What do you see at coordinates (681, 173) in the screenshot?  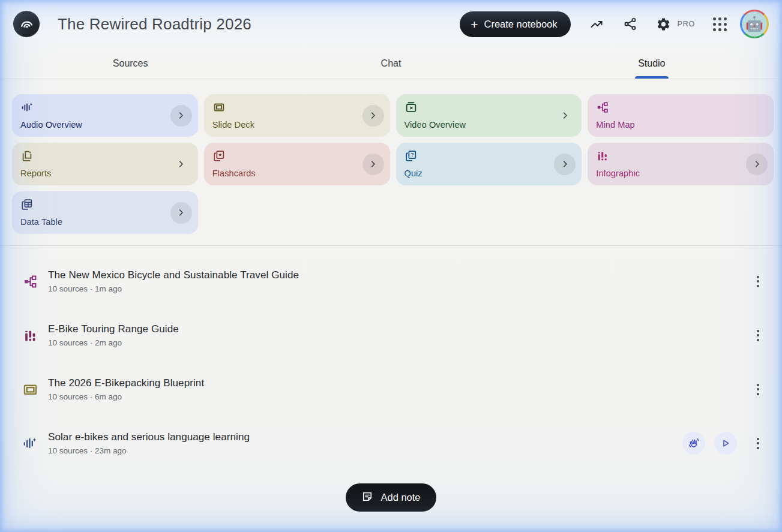 I see `card-label: Infographic` at bounding box center [681, 173].